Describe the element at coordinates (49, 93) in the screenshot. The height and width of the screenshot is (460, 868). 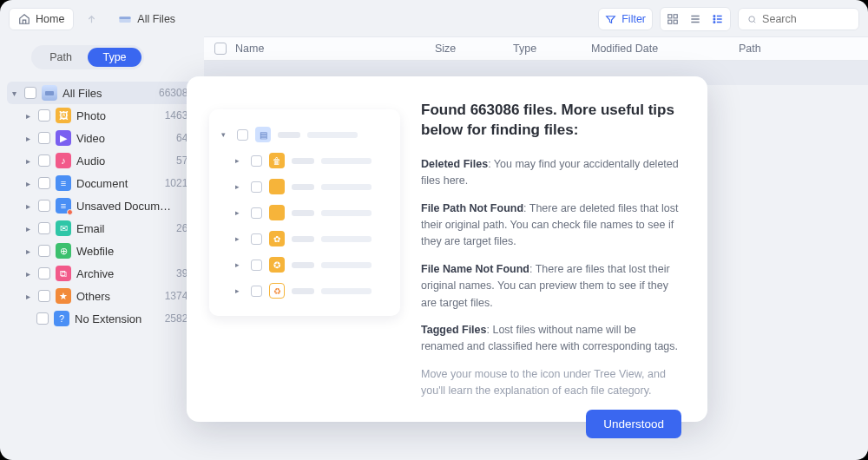
I see `drive-icon` at that location.